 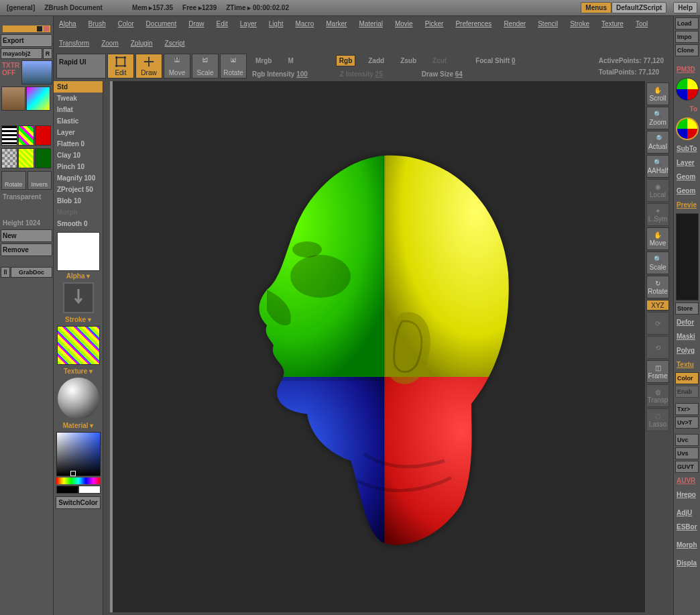 What do you see at coordinates (687, 177) in the screenshot?
I see `geometry1-link: Geom` at bounding box center [687, 177].